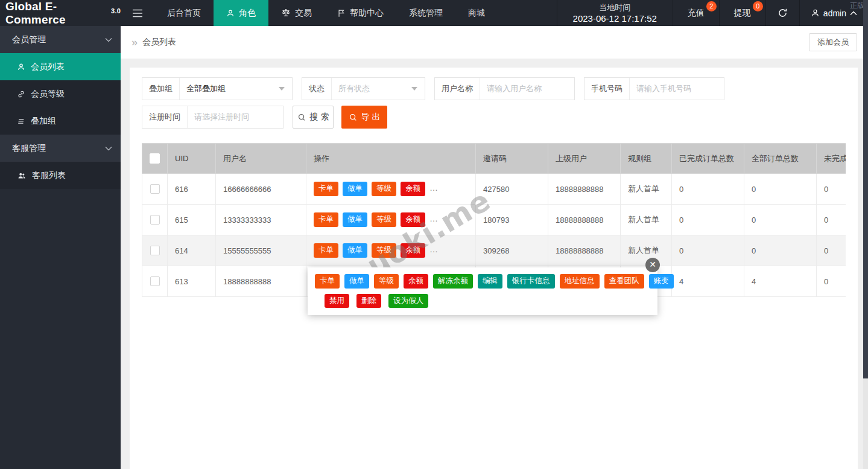 The width and height of the screenshot is (868, 469). Describe the element at coordinates (235, 117) in the screenshot. I see `reg-time-input: 请选择注册时间` at that location.